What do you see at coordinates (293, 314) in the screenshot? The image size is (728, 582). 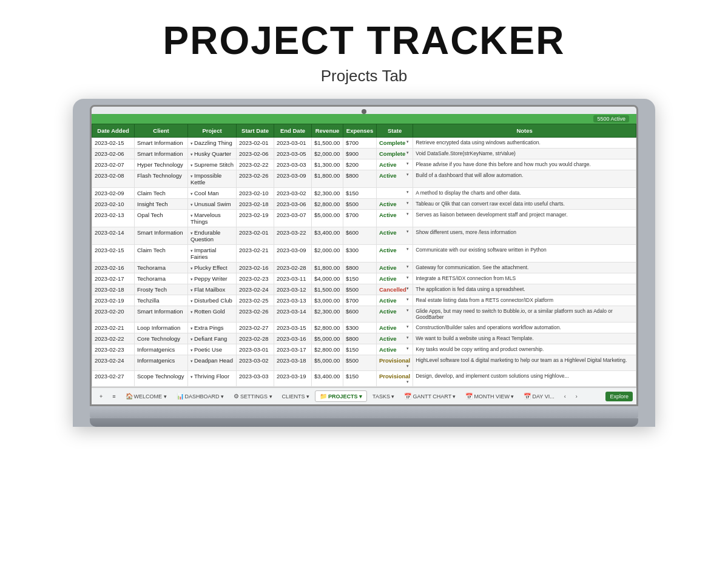 I see `cell-end: 2023-03-14` at bounding box center [293, 314].